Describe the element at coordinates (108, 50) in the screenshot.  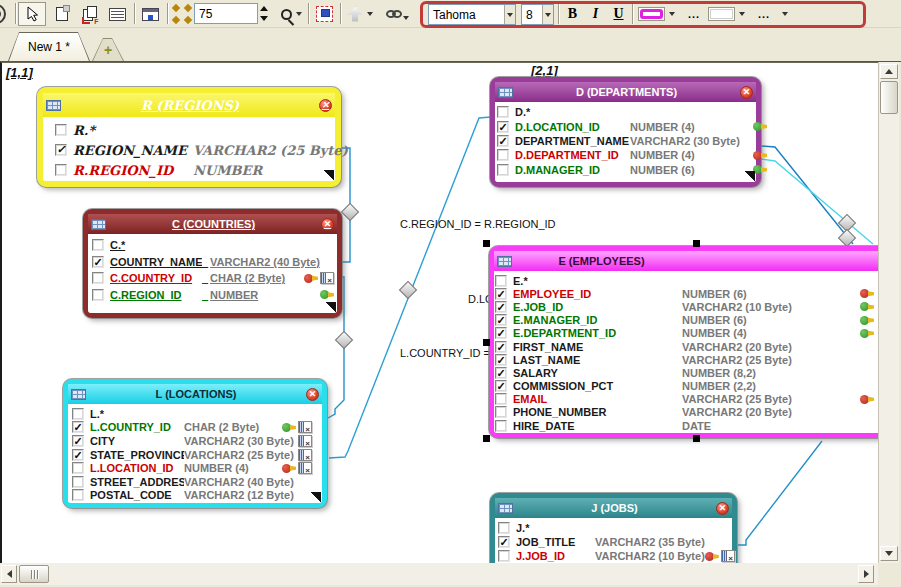
I see `add-tab-button: +` at that location.